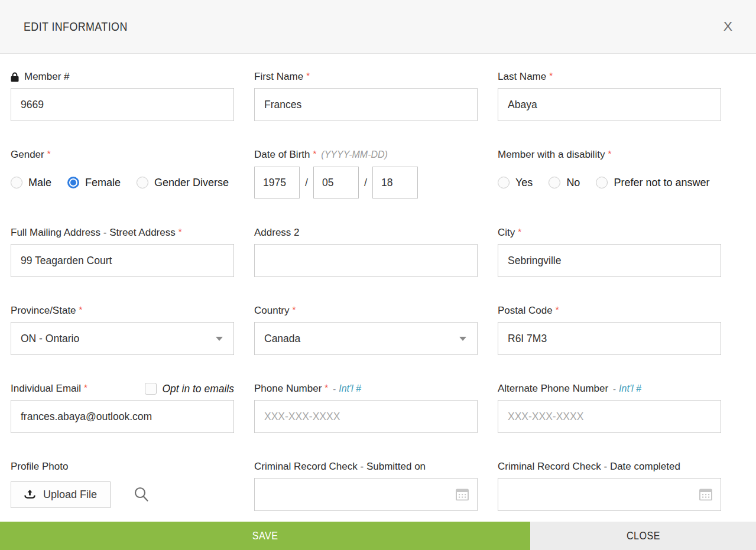 The width and height of the screenshot is (756, 550). What do you see at coordinates (564, 183) in the screenshot?
I see `disability-option-no: No` at bounding box center [564, 183].